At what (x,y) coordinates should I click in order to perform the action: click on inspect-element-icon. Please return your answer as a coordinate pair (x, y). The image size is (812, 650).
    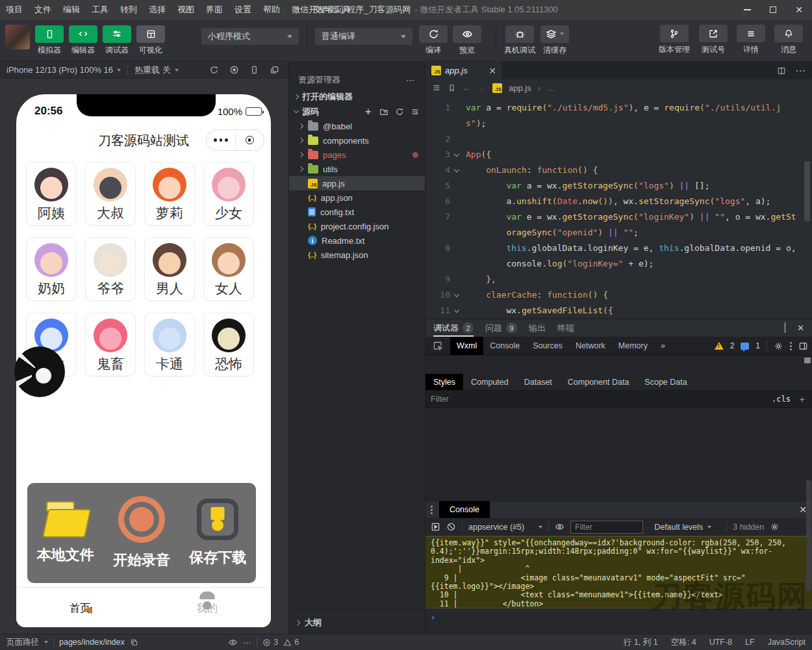
    Looking at the image, I should click on (438, 346).